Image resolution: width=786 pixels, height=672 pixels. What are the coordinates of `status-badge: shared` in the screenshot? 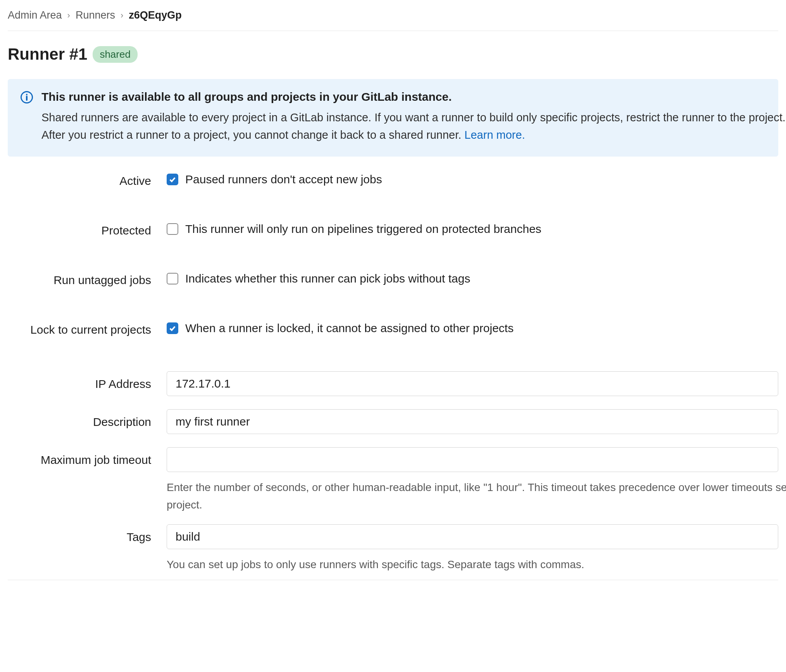 It's located at (115, 54).